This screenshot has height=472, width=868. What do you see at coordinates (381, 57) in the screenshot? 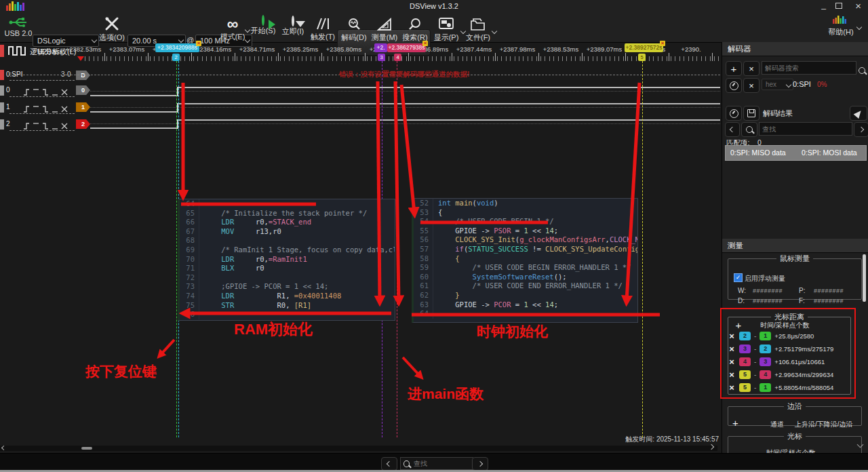
I see `cursor-pointer-tag: 3` at bounding box center [381, 57].